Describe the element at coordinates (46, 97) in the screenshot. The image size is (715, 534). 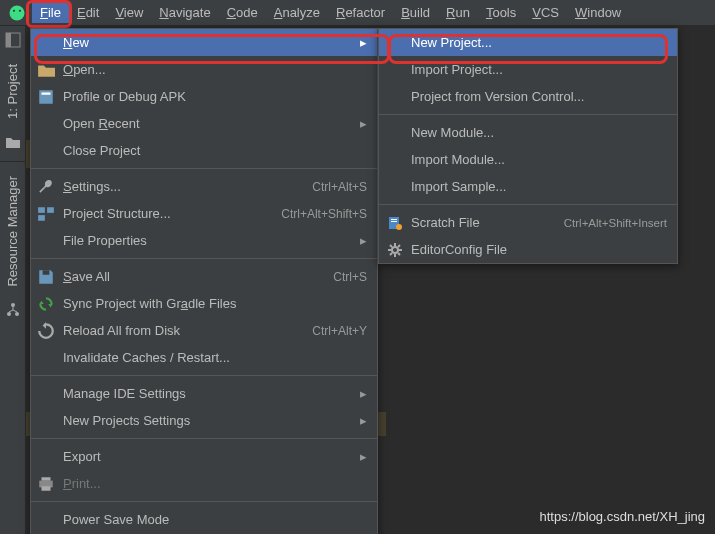
I see `profile-icon` at that location.